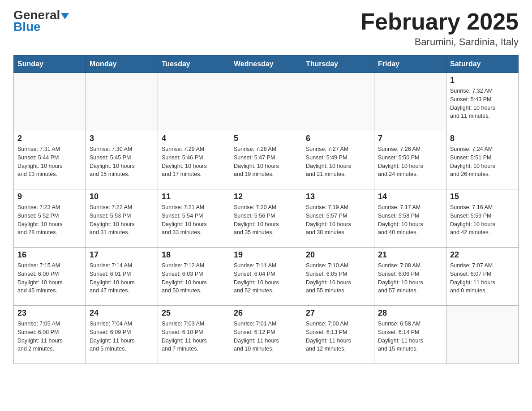  What do you see at coordinates (122, 255) in the screenshot?
I see `day-number: 17` at bounding box center [122, 255].